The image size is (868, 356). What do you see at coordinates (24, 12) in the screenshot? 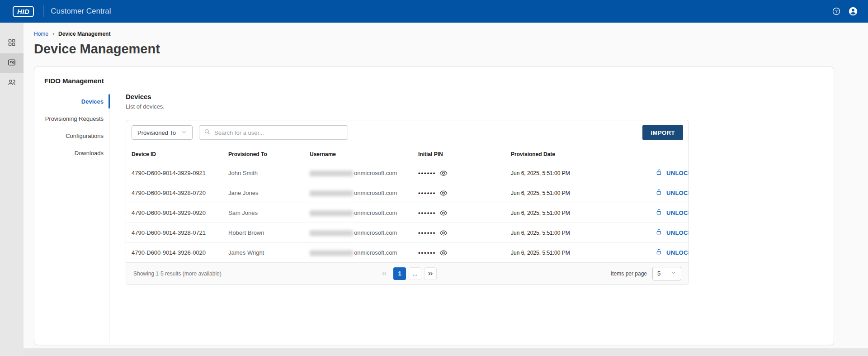
I see `hid-logo-text: HID` at bounding box center [24, 12].